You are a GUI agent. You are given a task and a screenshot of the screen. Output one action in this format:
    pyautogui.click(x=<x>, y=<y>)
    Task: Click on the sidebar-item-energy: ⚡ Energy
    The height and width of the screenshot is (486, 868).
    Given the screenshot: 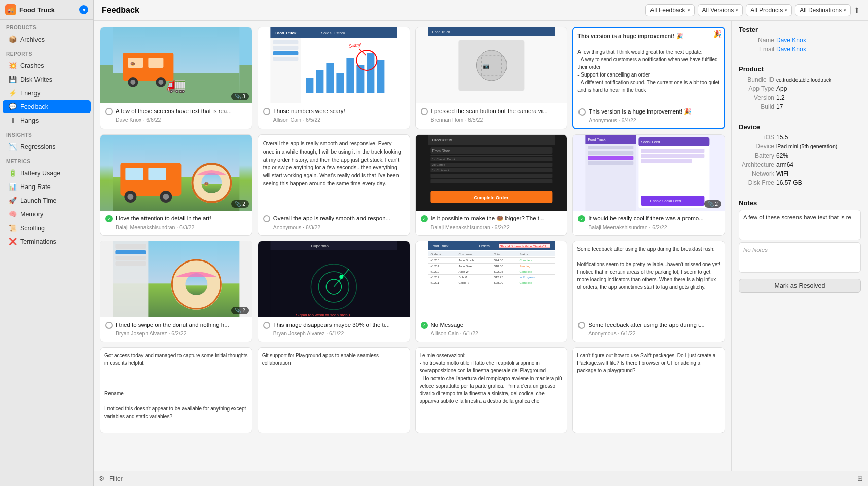 What is the action you would take?
    pyautogui.click(x=47, y=93)
    